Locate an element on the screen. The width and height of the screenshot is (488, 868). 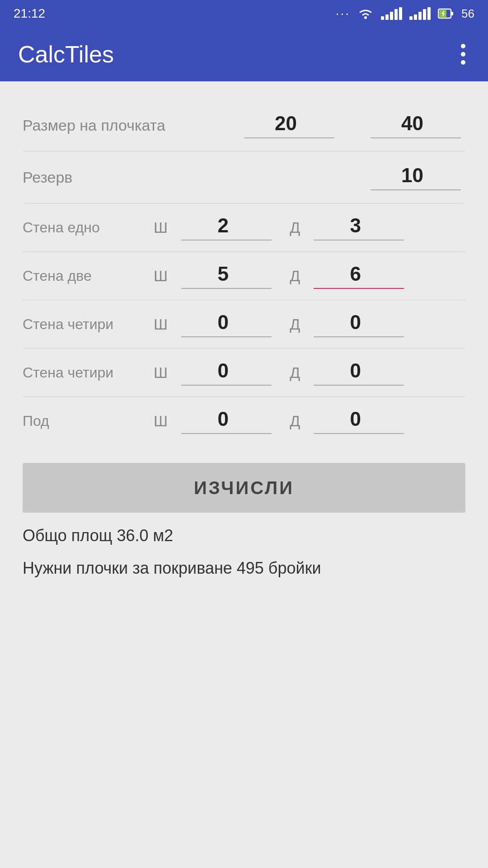
wall1-sh-label: Ш is located at coordinates (161, 228).